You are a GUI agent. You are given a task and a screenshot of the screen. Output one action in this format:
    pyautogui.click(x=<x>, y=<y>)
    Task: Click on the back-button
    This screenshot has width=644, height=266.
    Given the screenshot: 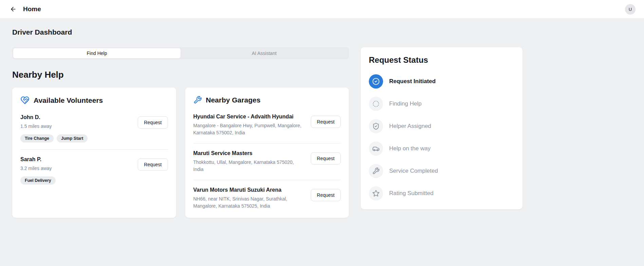 What is the action you would take?
    pyautogui.click(x=13, y=9)
    